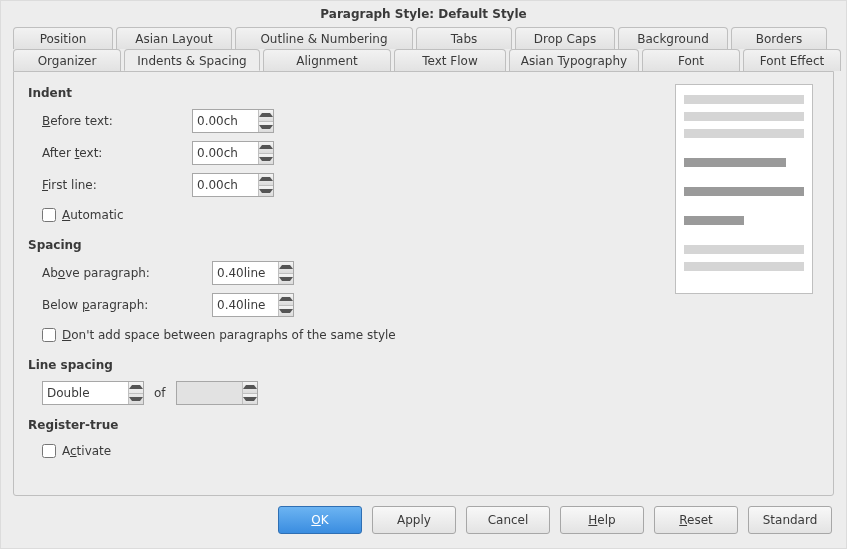 This screenshot has width=847, height=549. Describe the element at coordinates (253, 305) in the screenshot. I see `spin-below-paragraph` at that location.